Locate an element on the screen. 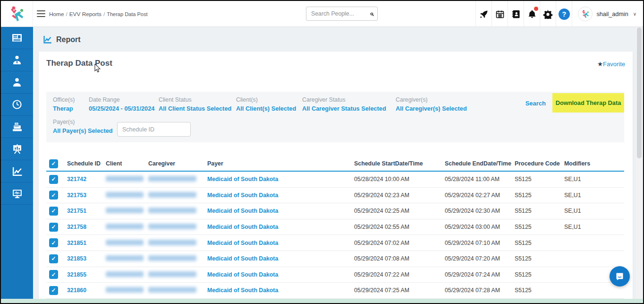 Image resolution: width=644 pixels, height=304 pixels. filter-caregivers-value: All Caregiver(s) Selected is located at coordinates (438, 109).